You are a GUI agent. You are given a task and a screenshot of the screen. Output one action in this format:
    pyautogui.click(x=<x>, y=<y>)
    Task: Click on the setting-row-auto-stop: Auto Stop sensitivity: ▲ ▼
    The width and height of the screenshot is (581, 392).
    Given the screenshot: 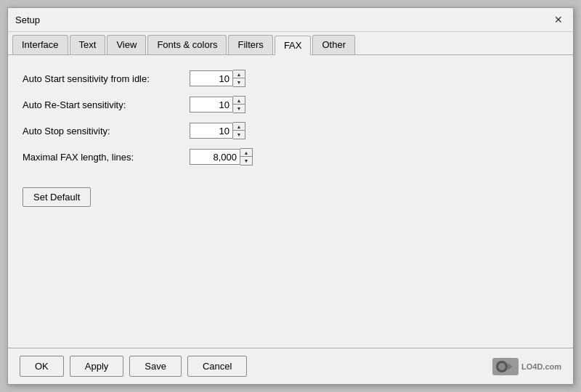 What is the action you would take?
    pyautogui.click(x=290, y=131)
    